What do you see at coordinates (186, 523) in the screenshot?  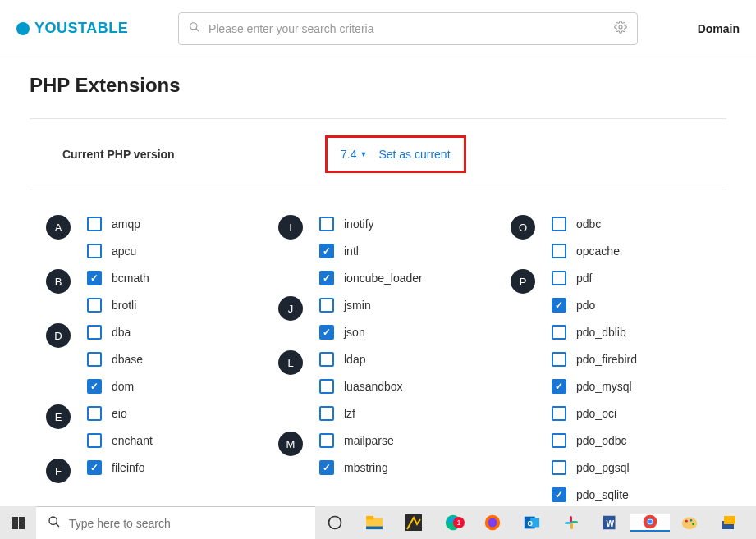 I see `taskbar-search-input` at bounding box center [186, 523].